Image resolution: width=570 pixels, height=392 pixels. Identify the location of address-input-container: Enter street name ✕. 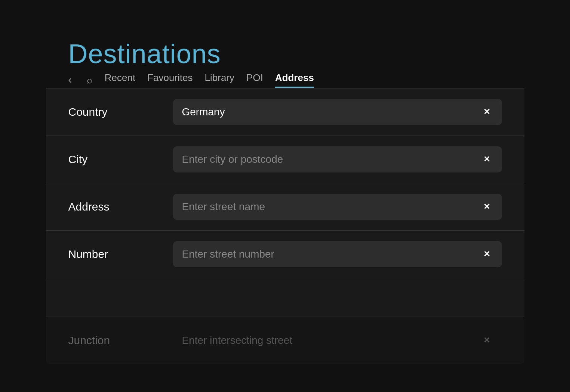
(338, 207).